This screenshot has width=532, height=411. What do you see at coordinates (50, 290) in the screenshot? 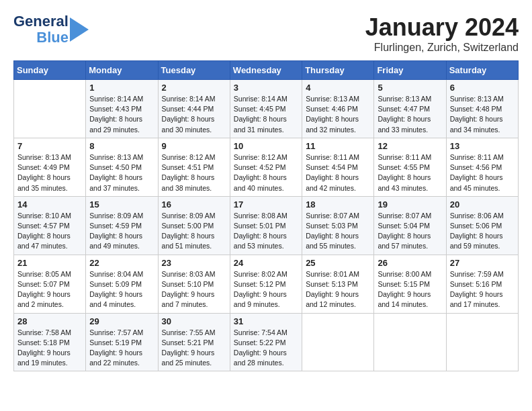
I see `cell-info: Sunrise: 8:05 AMSunset: 5:07 PMDaylight:…` at bounding box center [50, 290].